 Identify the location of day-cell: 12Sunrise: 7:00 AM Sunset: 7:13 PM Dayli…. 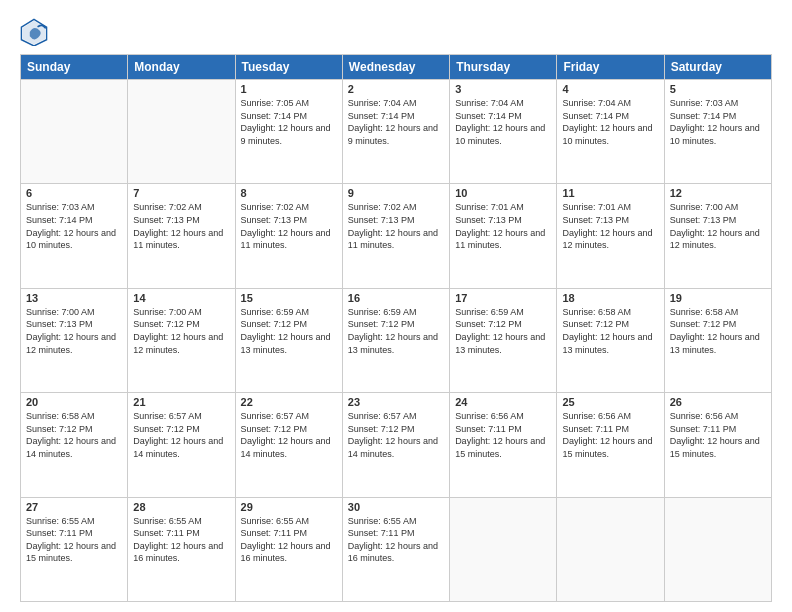
(718, 236).